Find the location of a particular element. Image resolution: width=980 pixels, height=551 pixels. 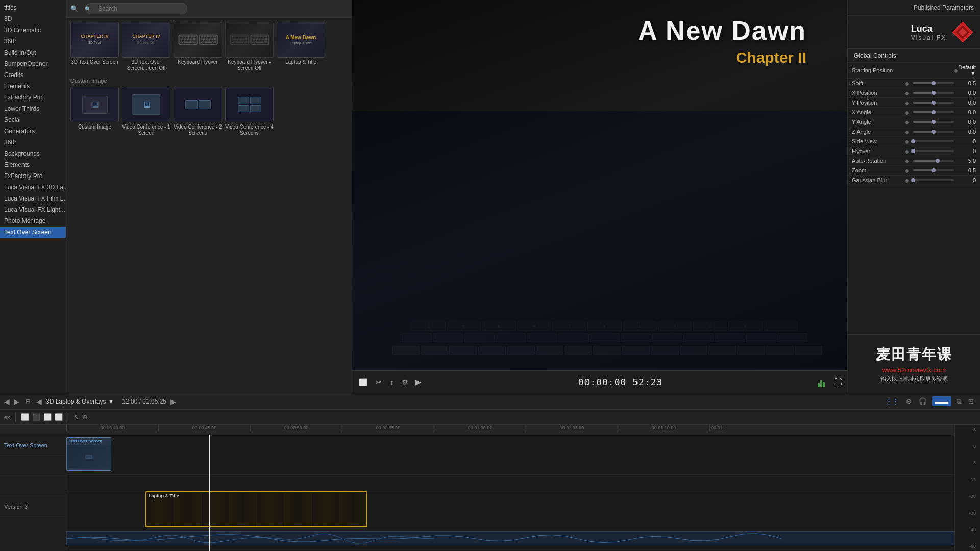

param-reset-y-position: ◆ is located at coordinates (907, 103).